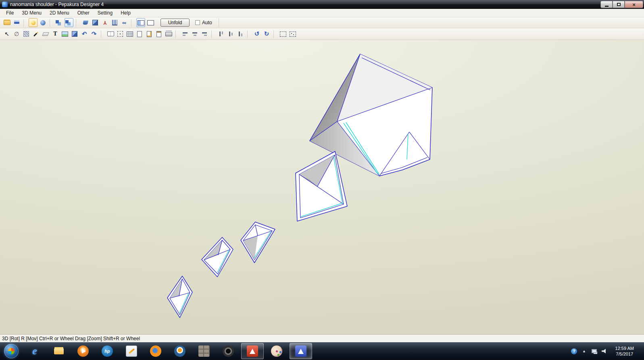 Image resolution: width=644 pixels, height=360 pixels. What do you see at coordinates (110, 34) in the screenshot?
I see `book-icon` at bounding box center [110, 34].